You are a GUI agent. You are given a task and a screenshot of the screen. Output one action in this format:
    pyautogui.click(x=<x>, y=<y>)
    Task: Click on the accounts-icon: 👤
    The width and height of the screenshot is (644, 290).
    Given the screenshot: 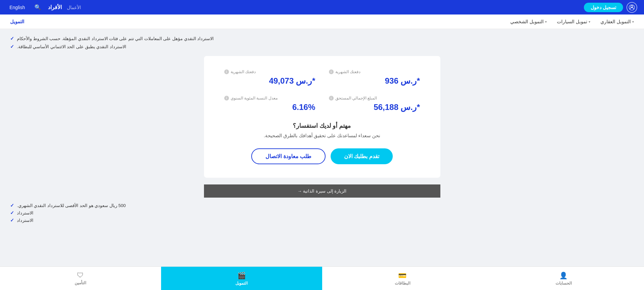 What is the action you would take?
    pyautogui.click(x=563, y=276)
    